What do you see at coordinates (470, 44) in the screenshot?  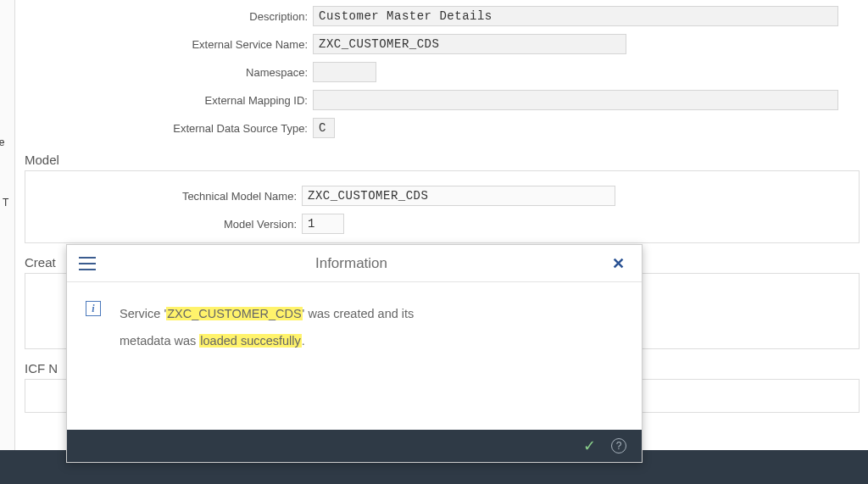 I see `input-ext-service-name` at bounding box center [470, 44].